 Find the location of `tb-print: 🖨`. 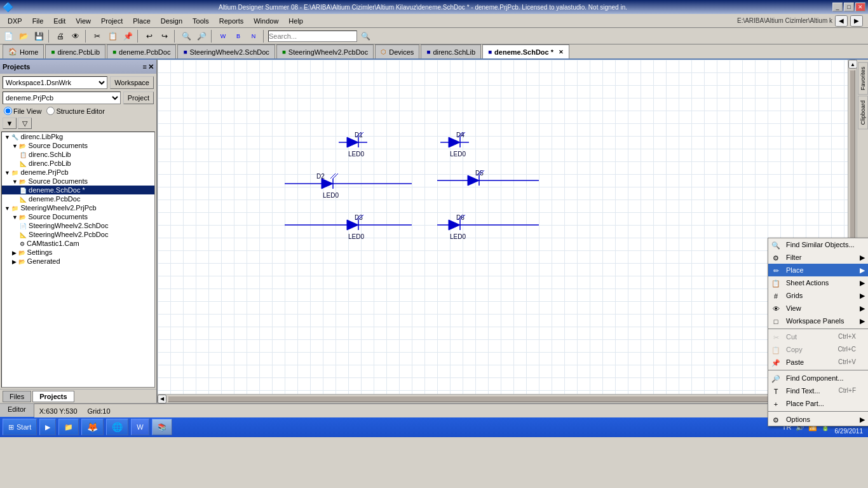

tb-print: 🖨 is located at coordinates (60, 36).